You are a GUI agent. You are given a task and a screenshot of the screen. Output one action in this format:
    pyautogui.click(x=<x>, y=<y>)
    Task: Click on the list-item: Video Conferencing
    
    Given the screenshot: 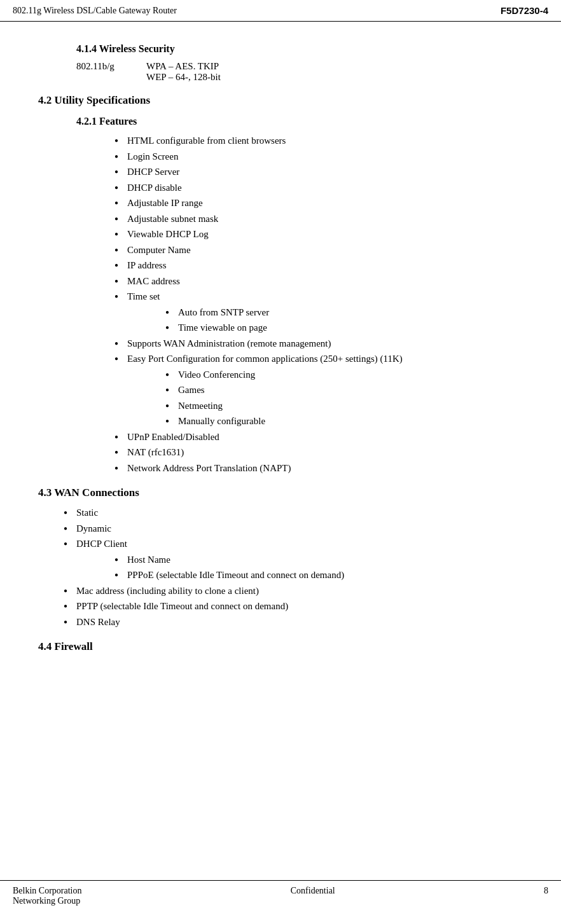 What is the action you would take?
    pyautogui.click(x=344, y=375)
    